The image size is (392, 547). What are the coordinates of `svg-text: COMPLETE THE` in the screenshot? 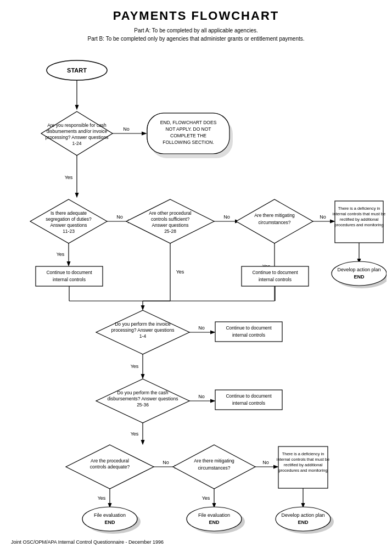 It's located at (188, 136).